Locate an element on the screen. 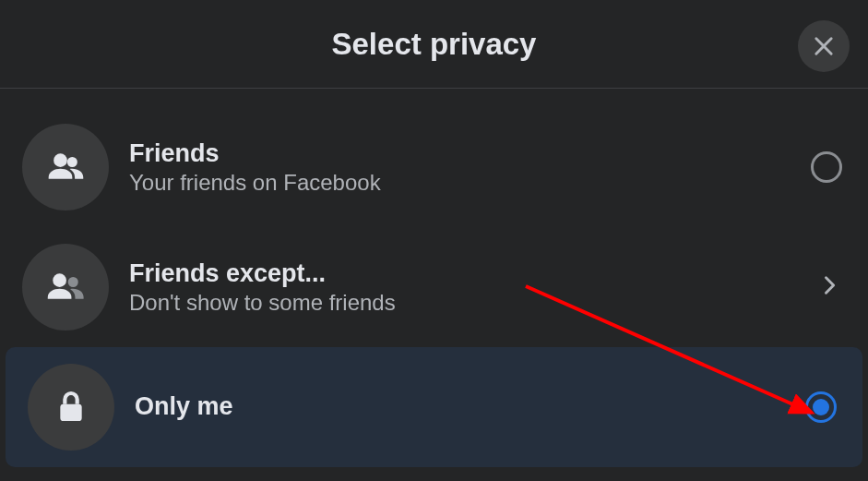 This screenshot has height=481, width=868. friends-icon-circle is located at coordinates (65, 167).